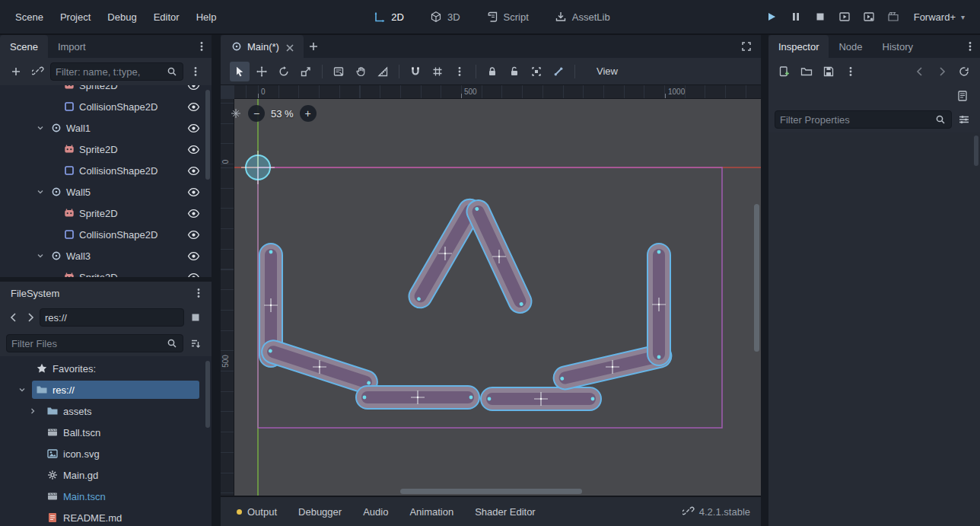 This screenshot has width=980, height=526. Describe the element at coordinates (236, 113) in the screenshot. I see `center-view-icon` at that location.